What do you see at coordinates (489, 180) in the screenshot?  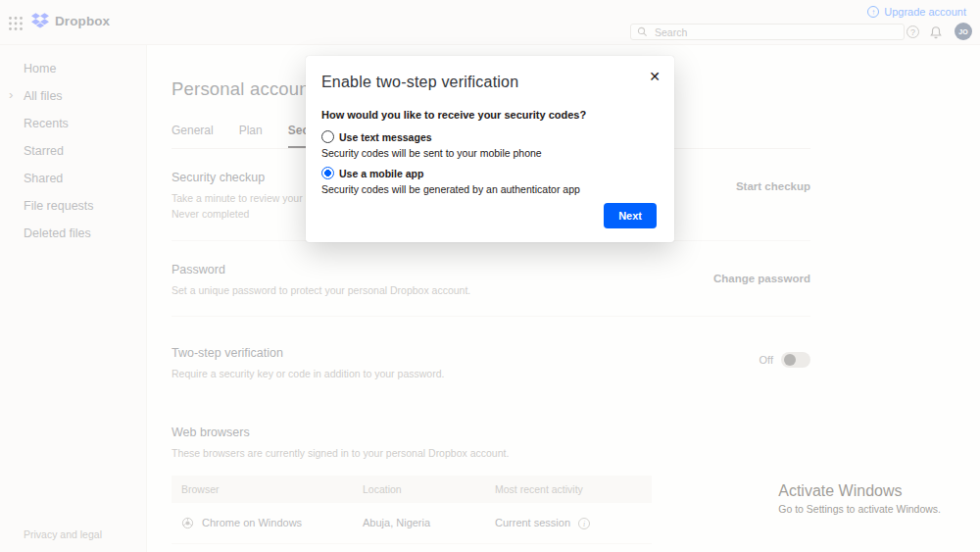 I see `option-mobile-app: Use a mobile app Security codes will be …` at bounding box center [489, 180].